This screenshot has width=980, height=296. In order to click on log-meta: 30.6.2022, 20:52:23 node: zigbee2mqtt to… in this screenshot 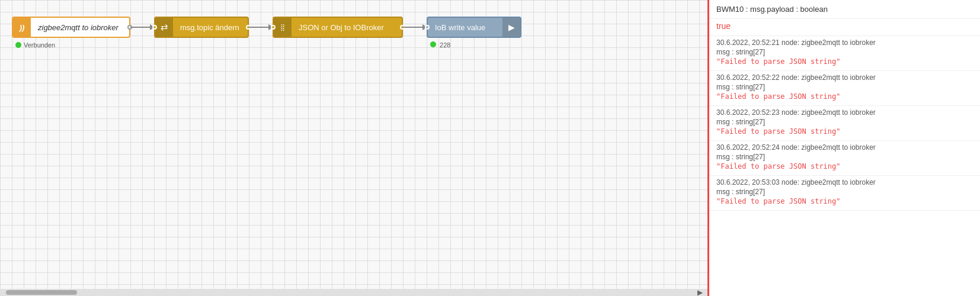, I will do `click(845, 112)`.